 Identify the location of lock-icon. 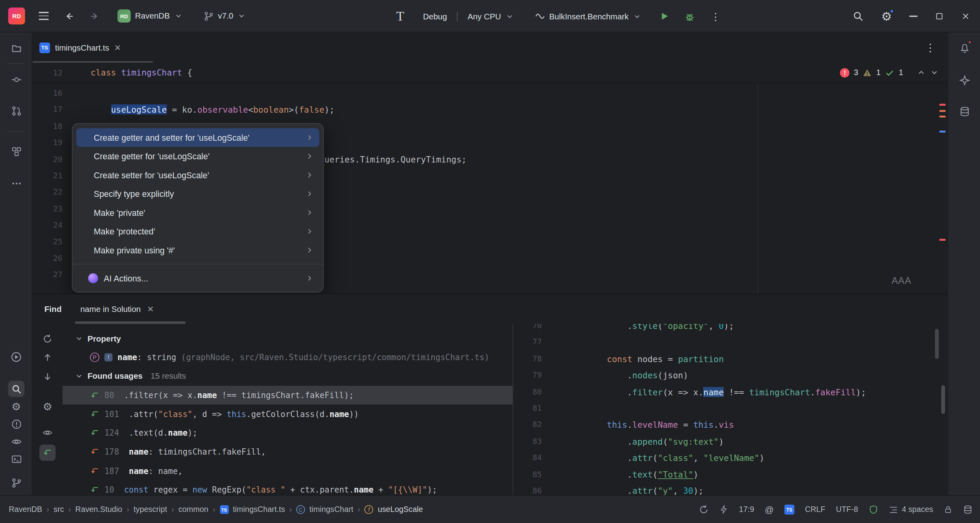
(948, 509).